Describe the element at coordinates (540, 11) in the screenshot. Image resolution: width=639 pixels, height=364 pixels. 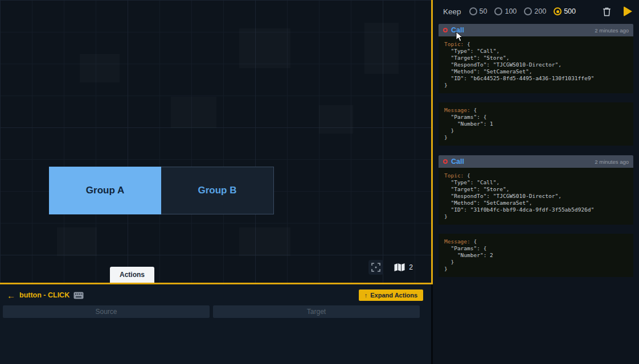
I see `keep-option-label: 200` at that location.